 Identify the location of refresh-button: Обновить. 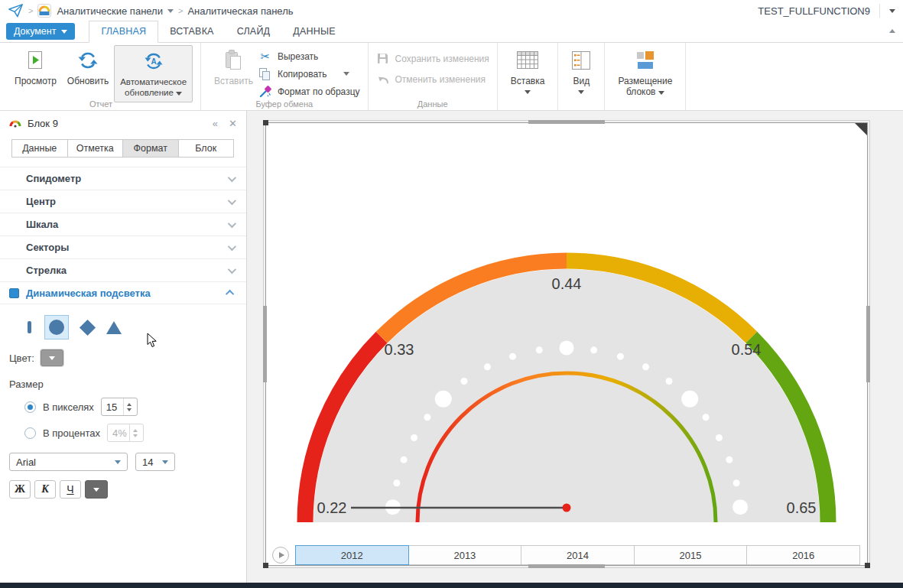
(88, 67).